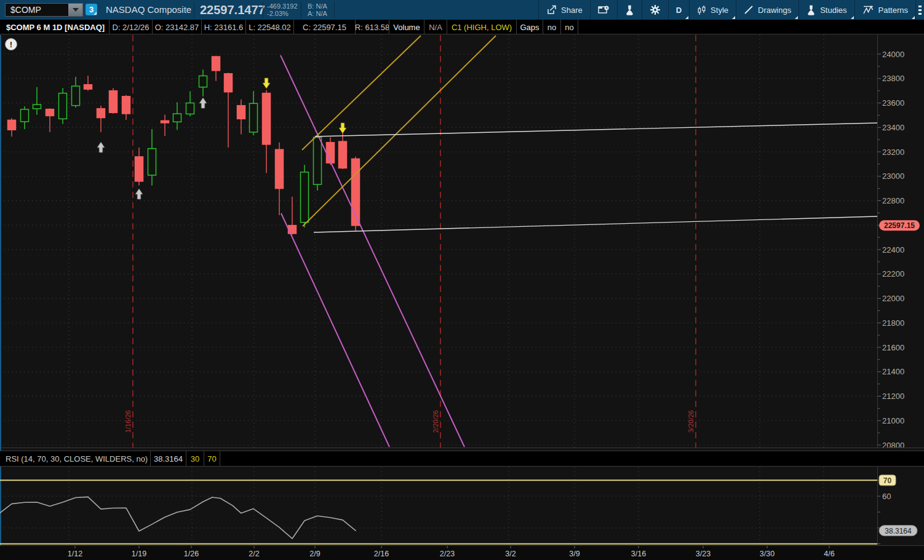 The height and width of the screenshot is (560, 924). Describe the element at coordinates (767, 554) in the screenshot. I see `time-axis-label: 3/30` at that location.